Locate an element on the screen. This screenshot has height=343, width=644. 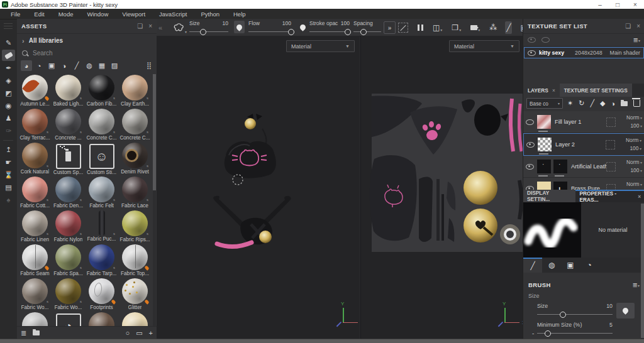
add-assets-icon: + is located at coordinates (151, 333).